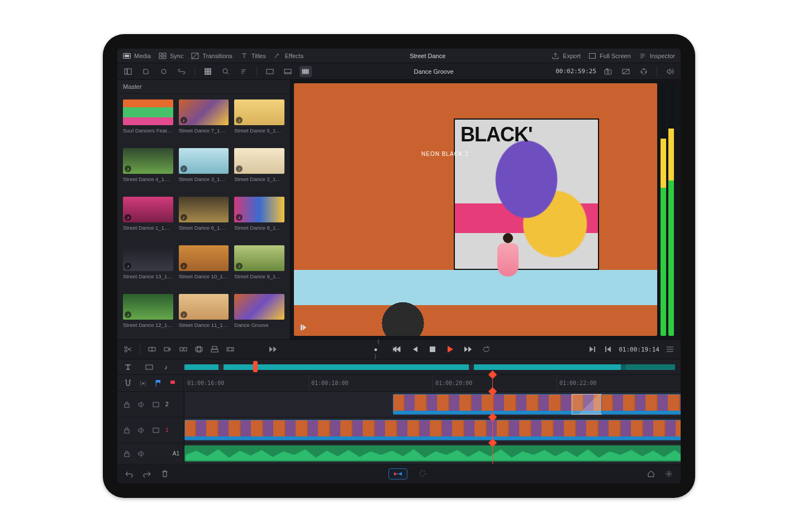 The width and height of the screenshot is (798, 532). What do you see at coordinates (204, 315) in the screenshot?
I see `clip-thumb: ♪Street Dance 11_1…` at bounding box center [204, 315].